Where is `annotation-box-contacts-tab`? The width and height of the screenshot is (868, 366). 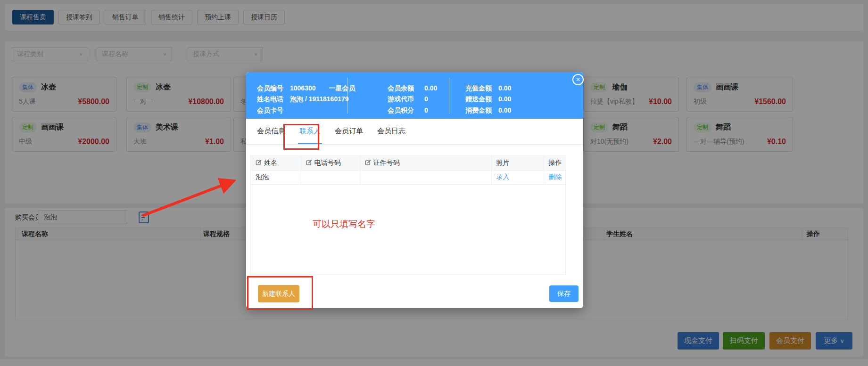 annotation-box-contacts-tab is located at coordinates (301, 137).